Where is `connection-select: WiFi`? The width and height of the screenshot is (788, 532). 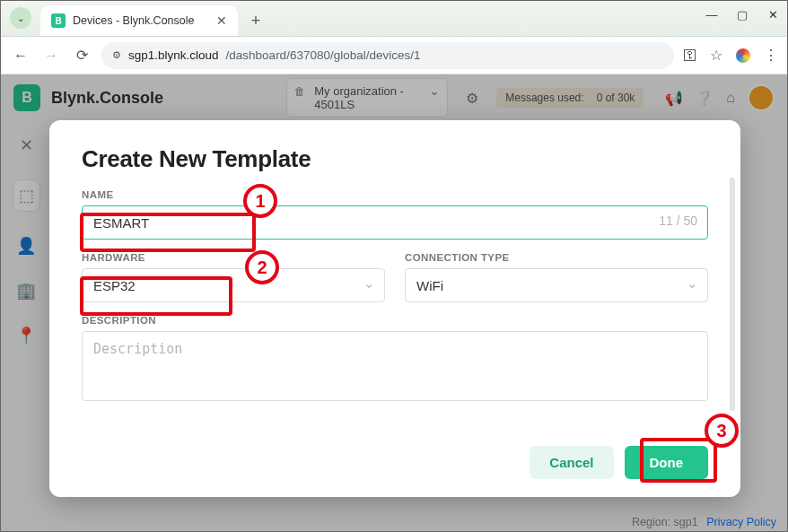
connection-select: WiFi is located at coordinates (556, 285).